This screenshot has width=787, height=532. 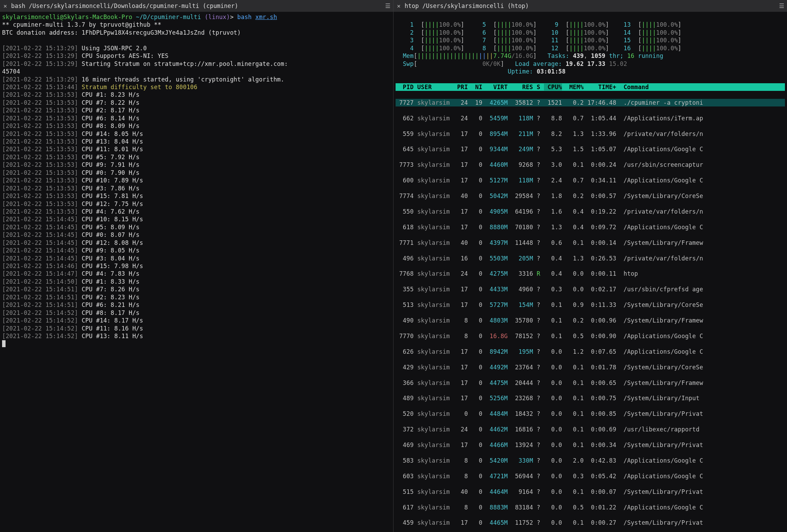 What do you see at coordinates (590, 445) in the screenshot?
I see `process-row: 469 skylarsim 17 0 4466M 13924 ? 0.0 0.1…` at bounding box center [590, 445].